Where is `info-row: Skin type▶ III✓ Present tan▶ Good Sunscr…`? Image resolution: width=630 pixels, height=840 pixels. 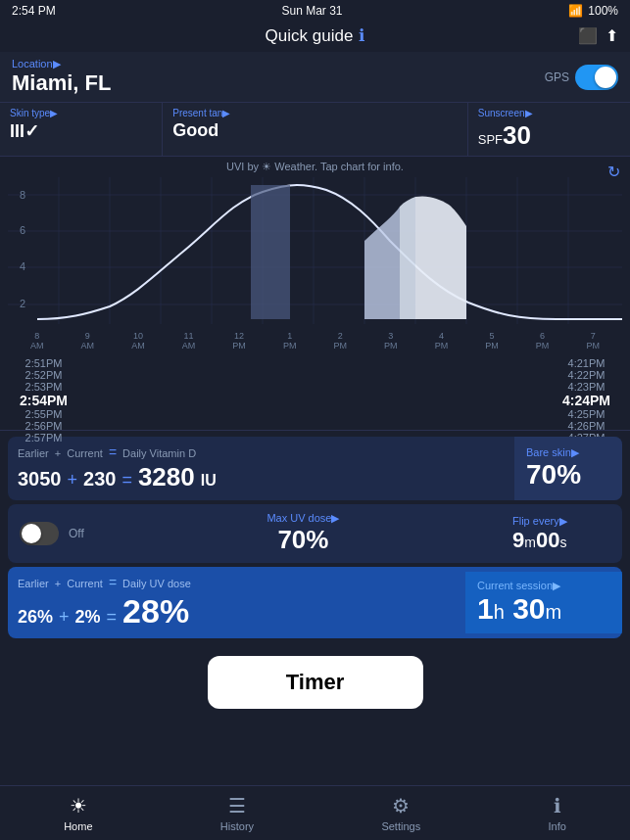
info-row: Skin type▶ III✓ Present tan▶ Good Sunscr… is located at coordinates (315, 129).